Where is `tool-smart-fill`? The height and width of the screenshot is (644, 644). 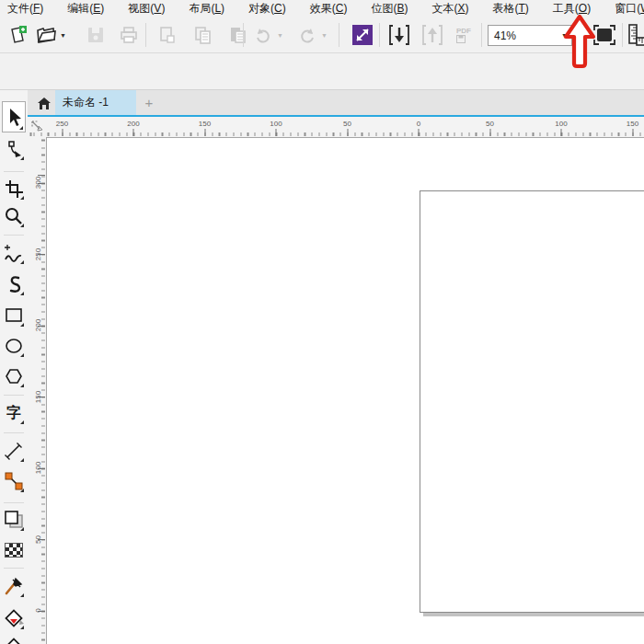
tool-smart-fill is located at coordinates (14, 640).